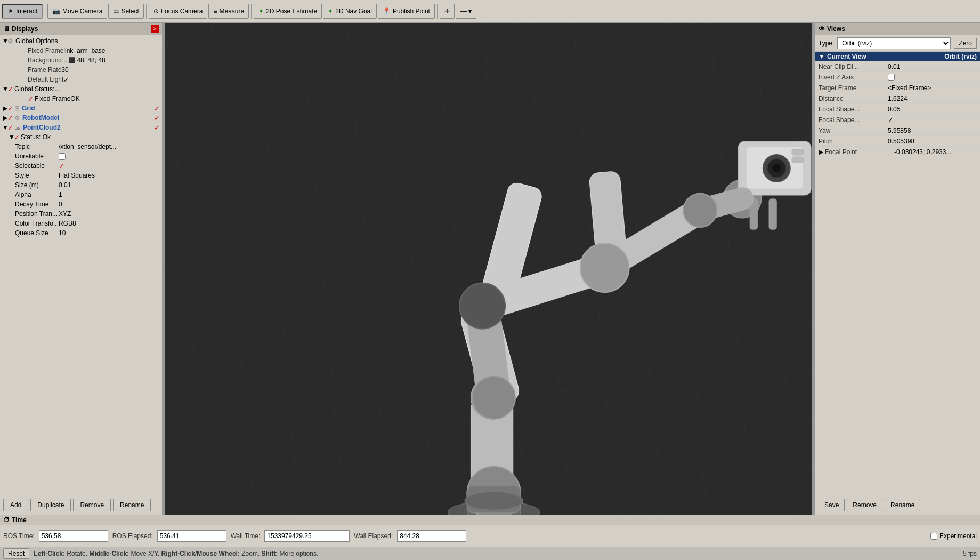 The height and width of the screenshot is (560, 980). I want to click on rename-display-button: Rename, so click(132, 505).